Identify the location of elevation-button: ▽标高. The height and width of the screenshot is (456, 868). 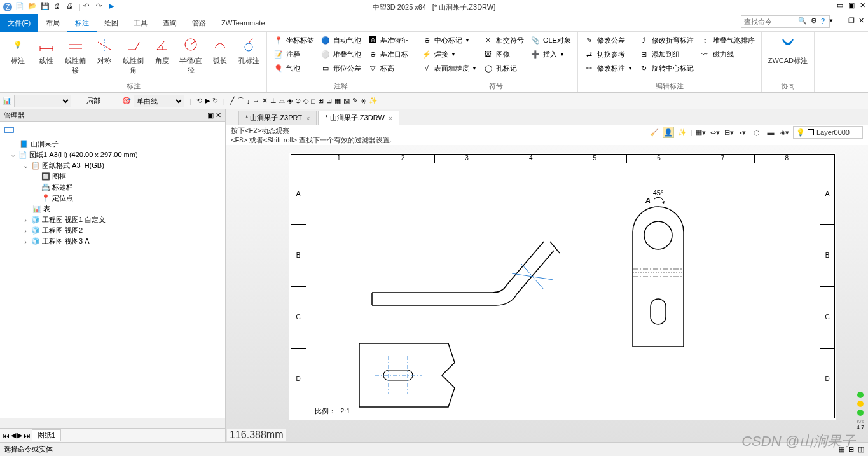
(388, 68).